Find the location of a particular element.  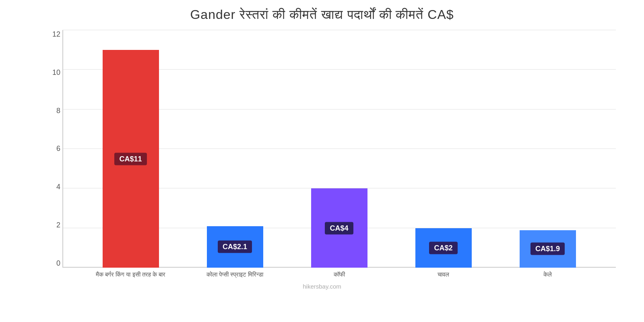

bar-cola: CA$2.1 is located at coordinates (235, 247).